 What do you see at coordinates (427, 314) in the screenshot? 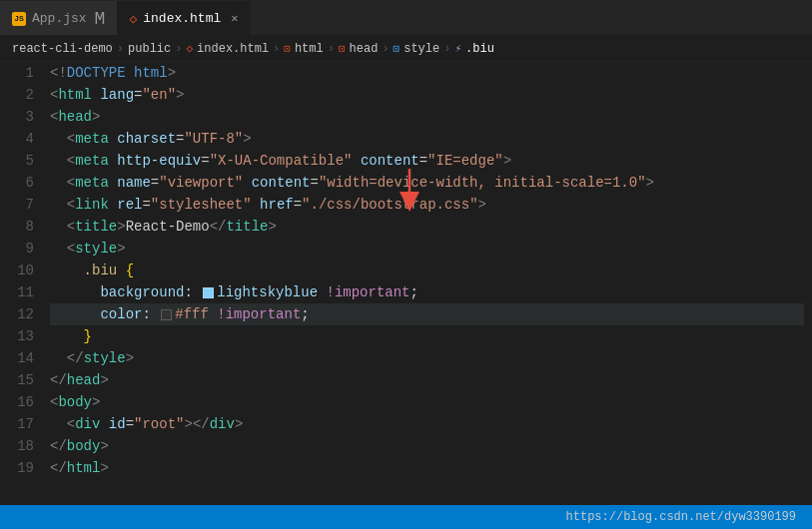
I see `code-line-12: color: #fff !important;` at bounding box center [427, 314].